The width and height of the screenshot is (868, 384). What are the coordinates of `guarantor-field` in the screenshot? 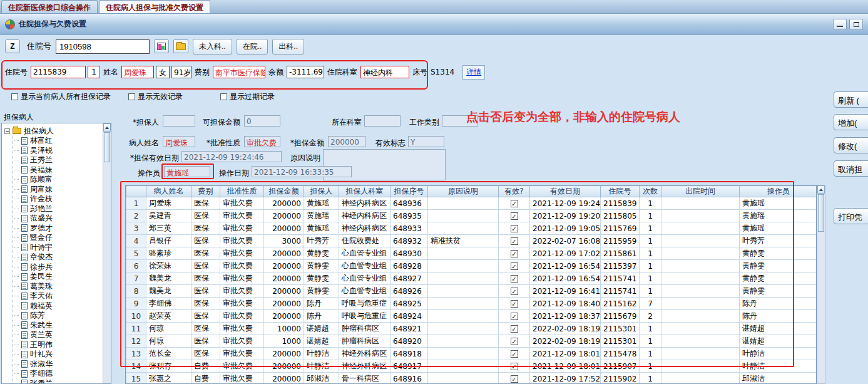 It's located at (179, 121).